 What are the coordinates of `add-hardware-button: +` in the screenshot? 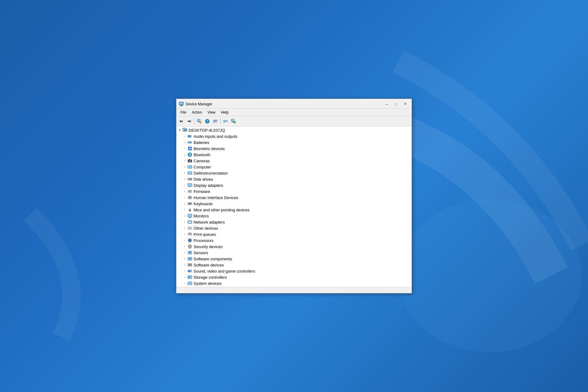 It's located at (225, 121).